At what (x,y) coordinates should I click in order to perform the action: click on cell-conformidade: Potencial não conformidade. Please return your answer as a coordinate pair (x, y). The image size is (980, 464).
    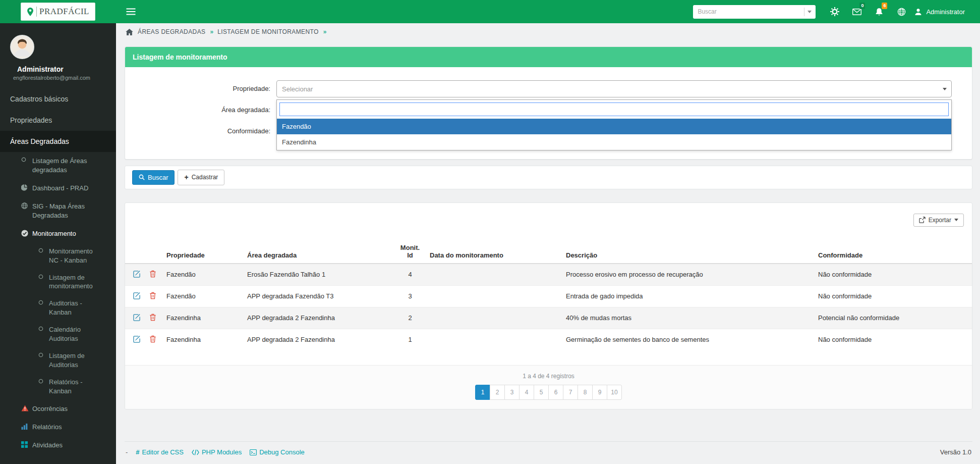
    Looking at the image, I should click on (893, 318).